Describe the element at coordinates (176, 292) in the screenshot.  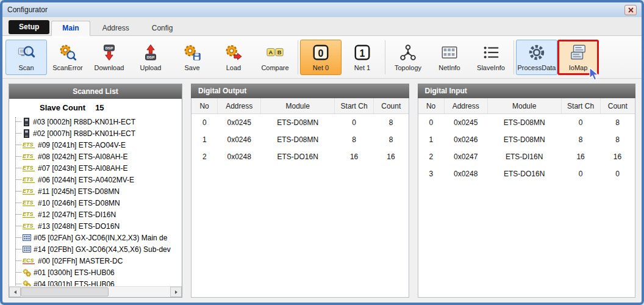
I see `scroll-right-arrow` at that location.